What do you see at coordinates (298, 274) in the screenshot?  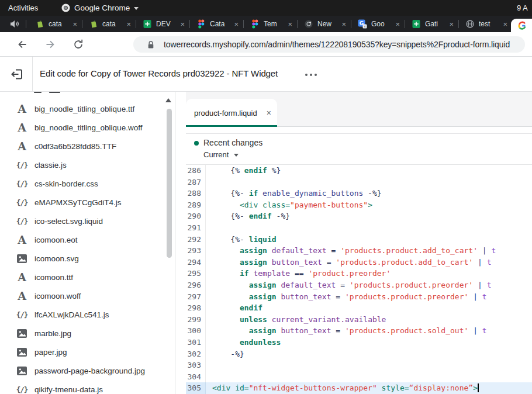 I see `code-line-content: if template == 'product.preorder'` at bounding box center [298, 274].